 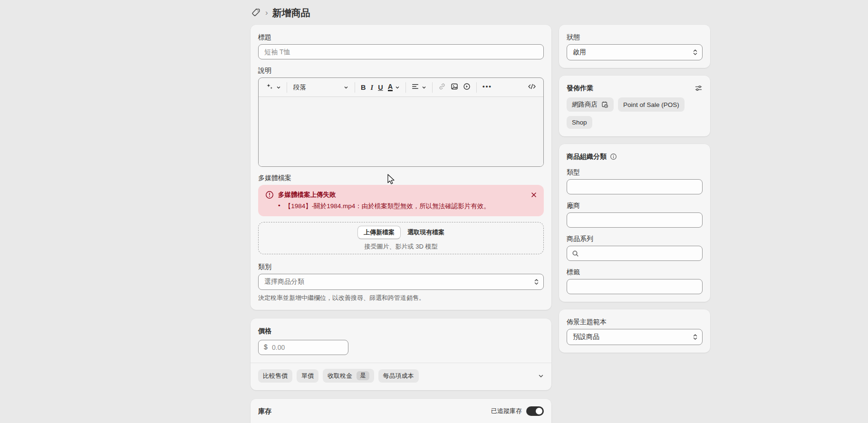 What do you see at coordinates (635, 253) in the screenshot?
I see `collections-search-input` at bounding box center [635, 253].